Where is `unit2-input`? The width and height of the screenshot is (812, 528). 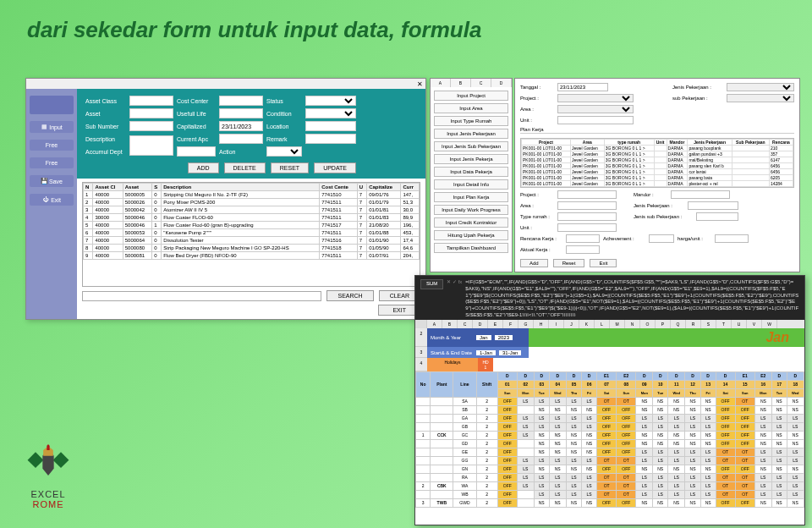 unit2-input is located at coordinates (587, 228).